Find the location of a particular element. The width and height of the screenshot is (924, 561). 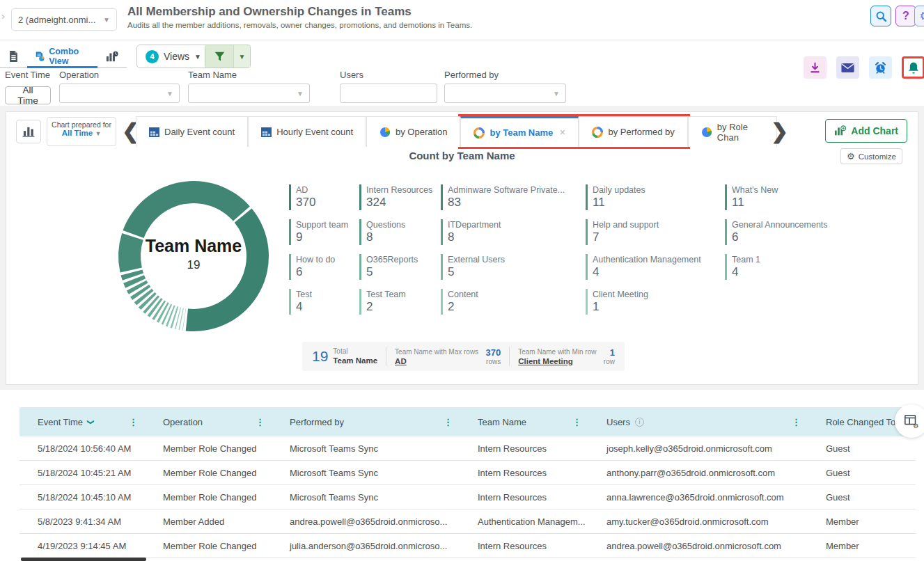

add-chart-button: Add Chart is located at coordinates (866, 131).